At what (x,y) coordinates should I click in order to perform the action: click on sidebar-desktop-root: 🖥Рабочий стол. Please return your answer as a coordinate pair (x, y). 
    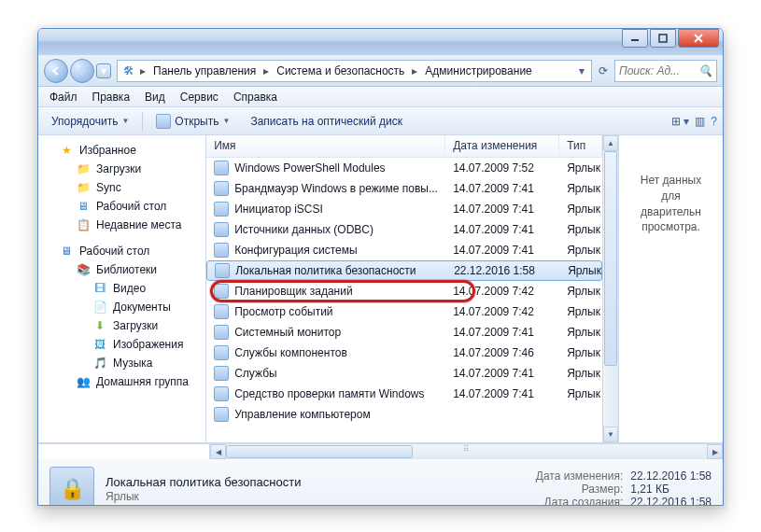
    Looking at the image, I should click on (121, 251).